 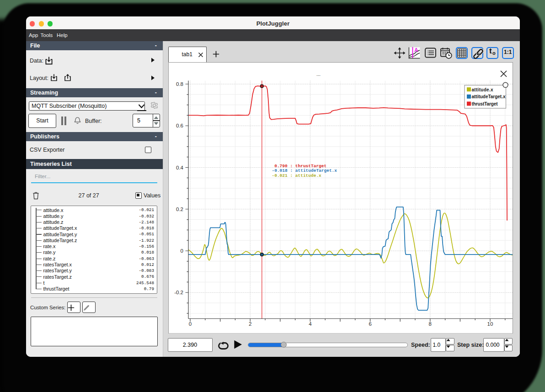 I want to click on svg-text: 0.2, so click(x=180, y=209).